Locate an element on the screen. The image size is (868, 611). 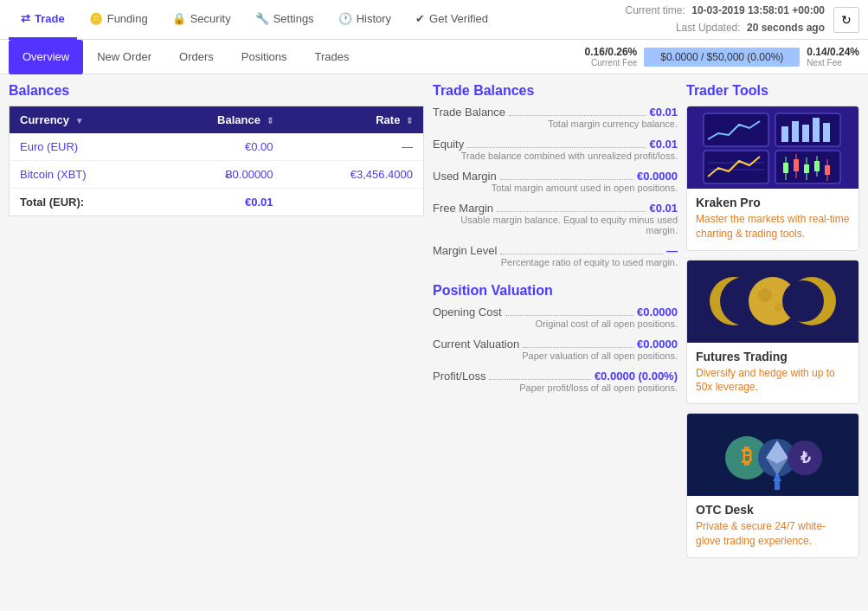
tb-value-3: €0.01 is located at coordinates (663, 208).